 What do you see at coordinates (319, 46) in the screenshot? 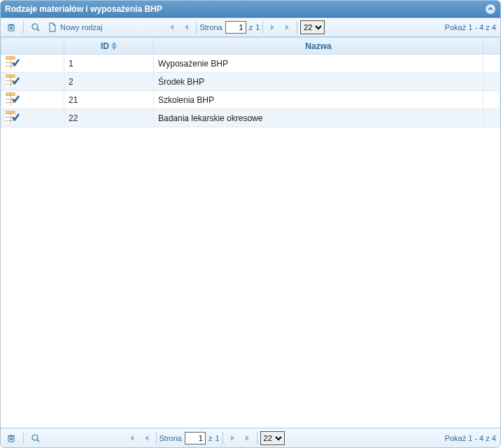
I see `header-name: Nazwa` at bounding box center [319, 46].